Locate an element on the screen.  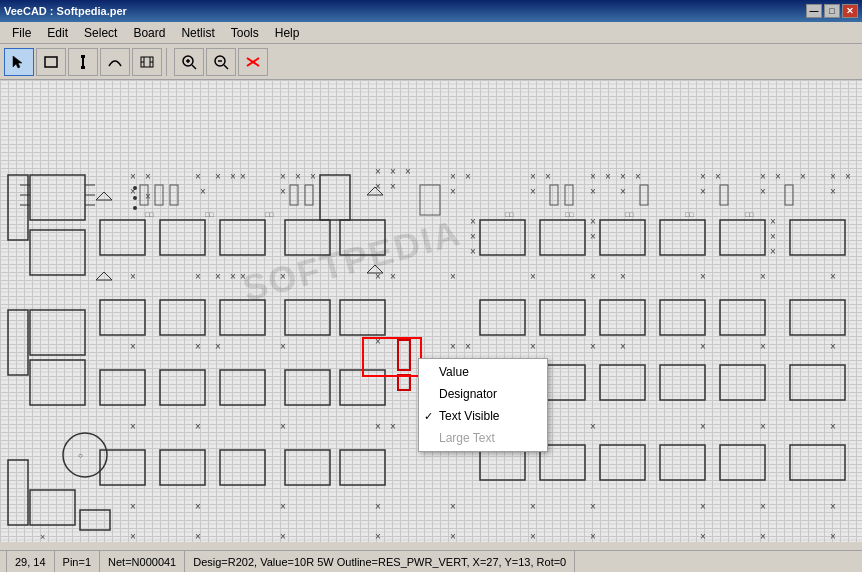
context-menu-large-text: Large Text is located at coordinates (483, 438).